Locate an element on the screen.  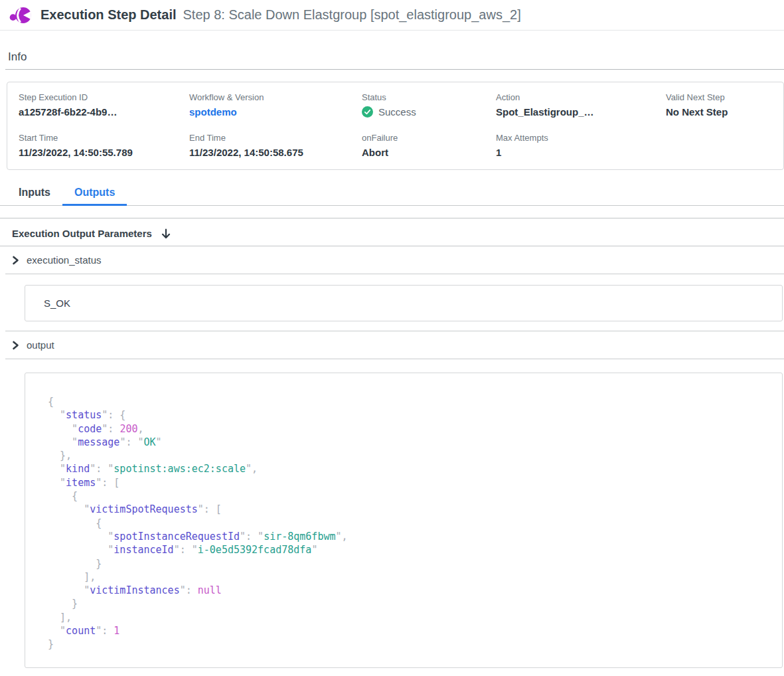
tab-bar: Inputs Outputs is located at coordinates (392, 195).